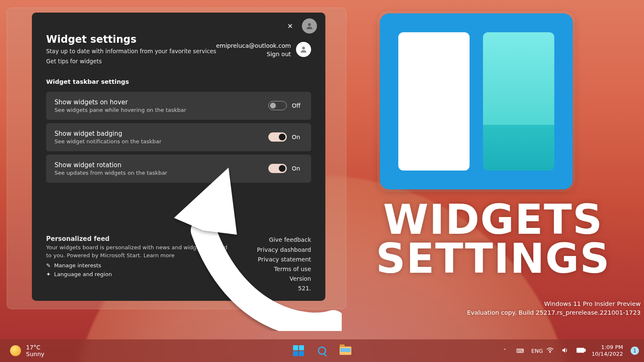 Image resolution: width=644 pixels, height=362 pixels. Describe the element at coordinates (120, 102) in the screenshot. I see `setting-title: Show widgets on hover` at that location.